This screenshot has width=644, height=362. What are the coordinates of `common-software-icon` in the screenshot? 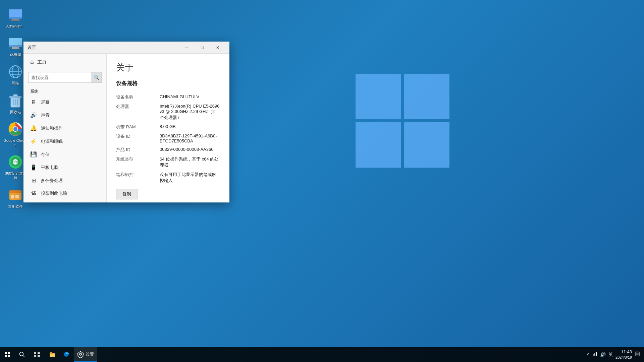 It's located at (15, 195).